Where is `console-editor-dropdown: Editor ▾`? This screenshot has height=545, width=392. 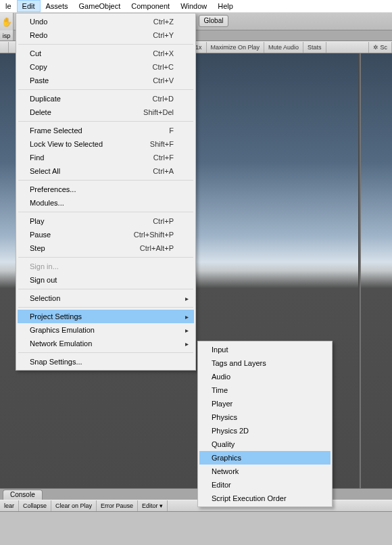
console-editor-dropdown: Editor ▾ is located at coordinates (153, 506).